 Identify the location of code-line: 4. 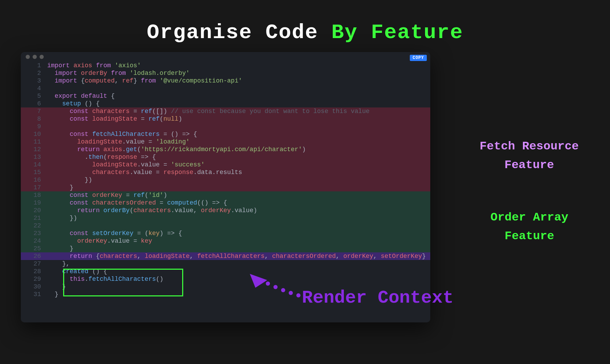
(226, 88).